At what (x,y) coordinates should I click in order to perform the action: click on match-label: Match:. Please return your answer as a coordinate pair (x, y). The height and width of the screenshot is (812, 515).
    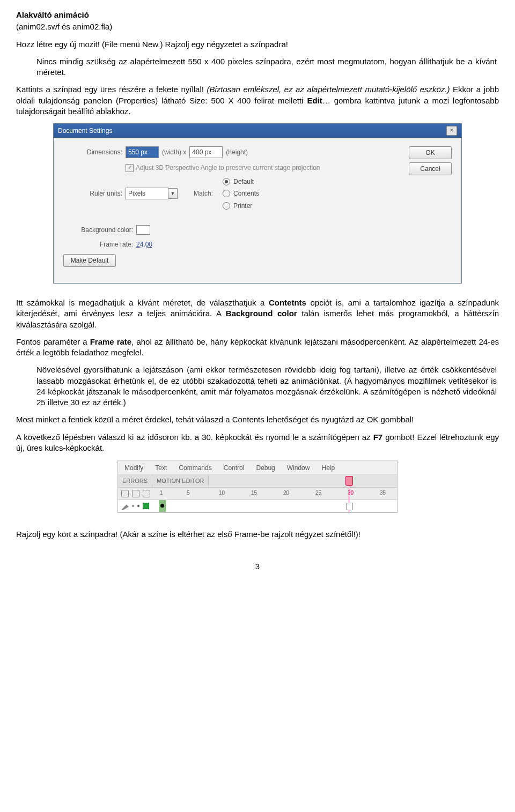
    Looking at the image, I should click on (203, 193).